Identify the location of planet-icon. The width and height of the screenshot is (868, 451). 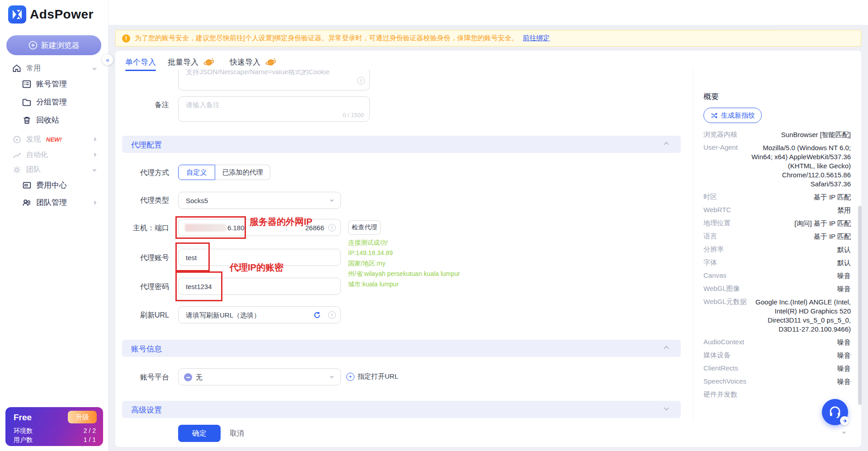
(209, 62).